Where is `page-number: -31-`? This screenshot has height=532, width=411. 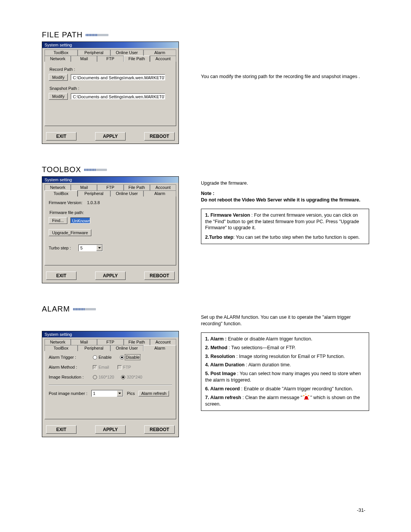
page-number: -31- is located at coordinates (361, 510).